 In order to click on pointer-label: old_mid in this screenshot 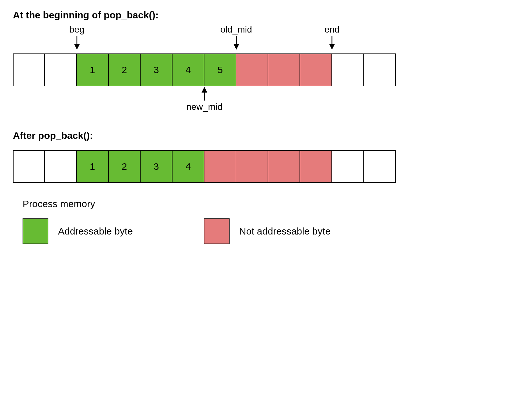, I will do `click(236, 30)`.